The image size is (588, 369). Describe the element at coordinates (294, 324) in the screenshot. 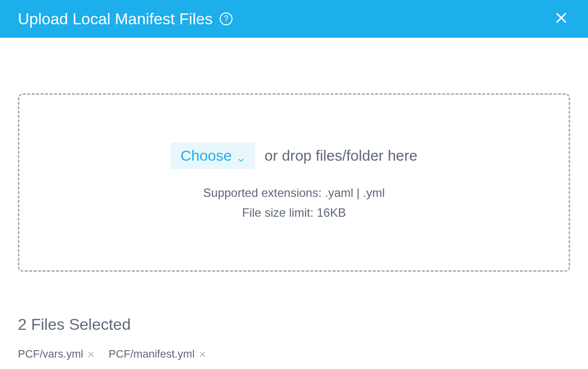

I see `selected-files-title: 2 Files Selected` at that location.